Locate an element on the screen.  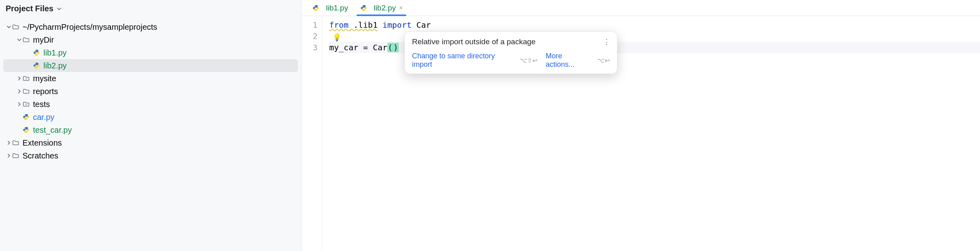
close-icon: × is located at coordinates (401, 8).